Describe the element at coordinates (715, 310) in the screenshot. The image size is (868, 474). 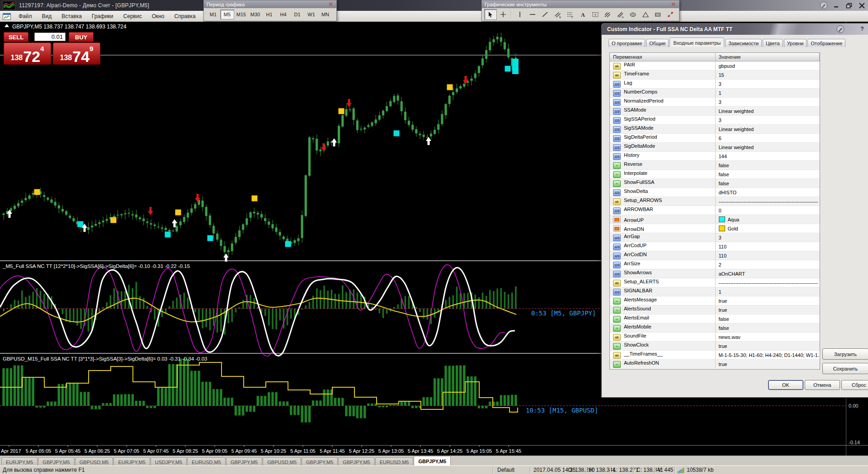
I see `param-row: ~AlertsSoundtrue` at that location.